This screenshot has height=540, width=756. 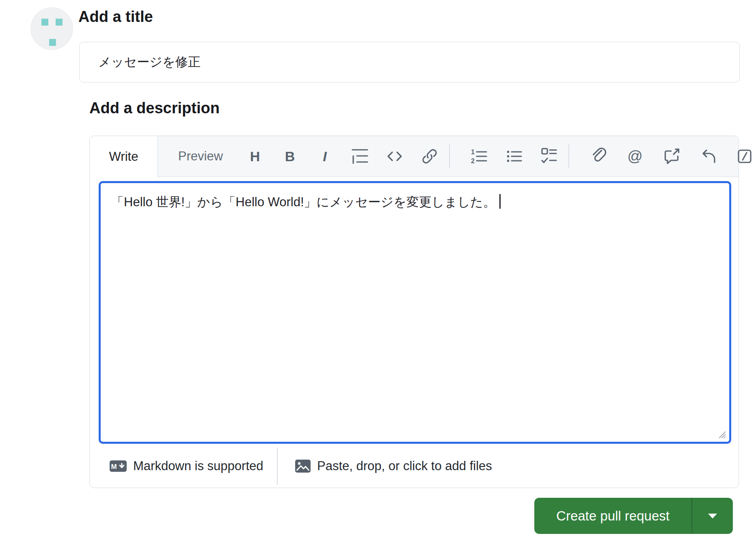 What do you see at coordinates (613, 516) in the screenshot?
I see `create-pull-request-button: Create pull request` at bounding box center [613, 516].